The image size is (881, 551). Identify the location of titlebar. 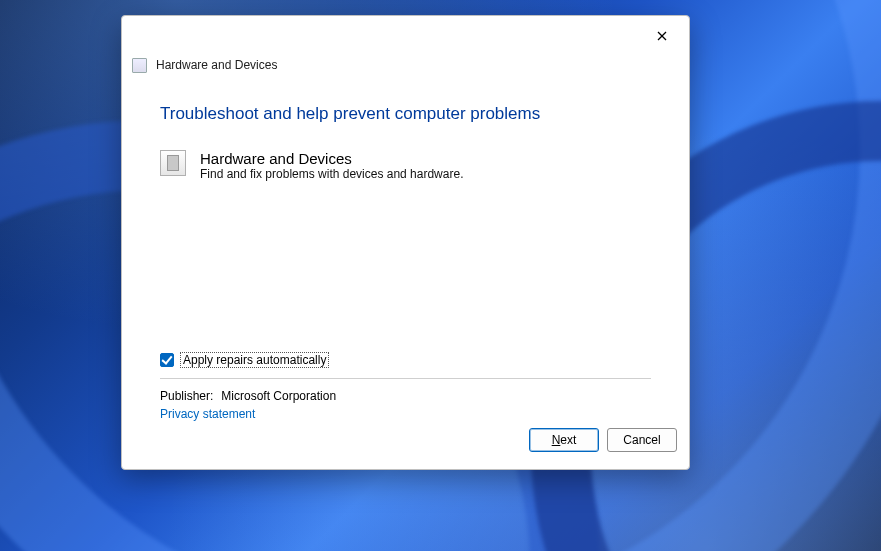
(406, 35).